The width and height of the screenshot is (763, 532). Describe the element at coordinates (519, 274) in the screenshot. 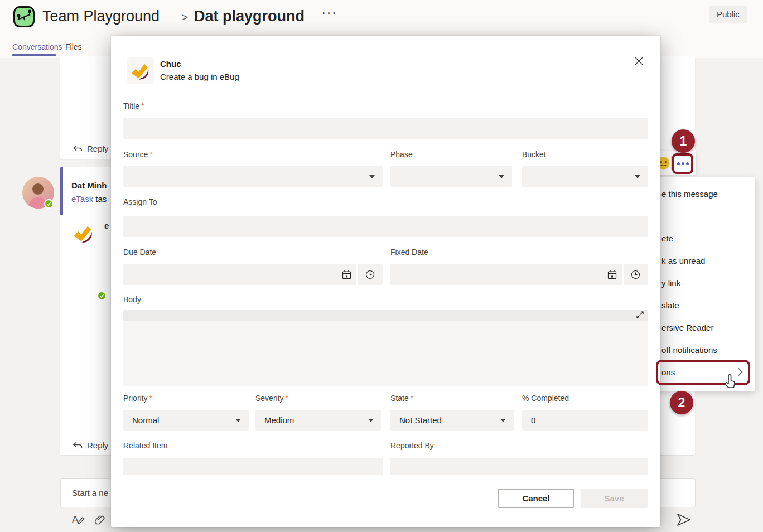

I see `fixed-date-input` at that location.